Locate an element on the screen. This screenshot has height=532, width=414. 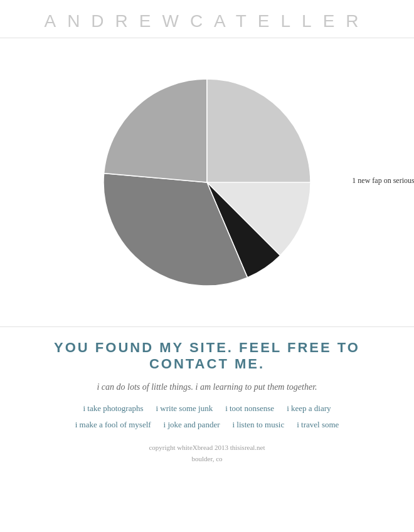
copyright: copyright whiteXbread 2013 thisisreal.ne… is located at coordinates (207, 454).